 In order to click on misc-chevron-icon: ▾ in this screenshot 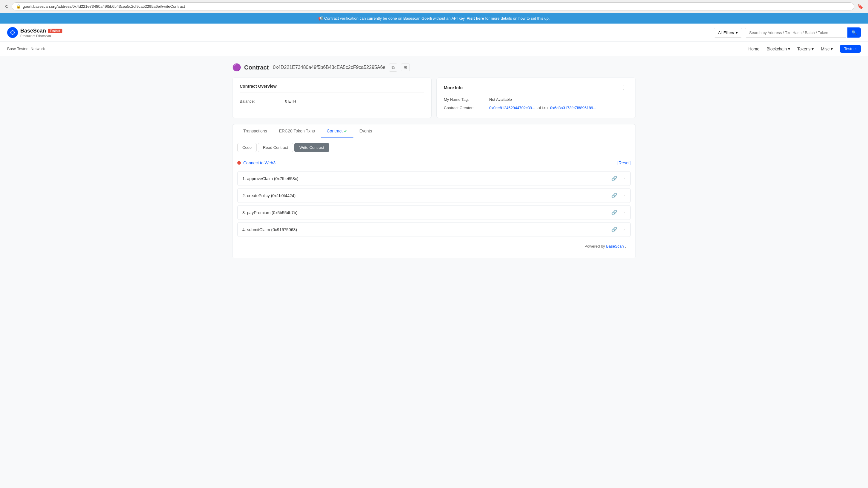, I will do `click(832, 49)`.